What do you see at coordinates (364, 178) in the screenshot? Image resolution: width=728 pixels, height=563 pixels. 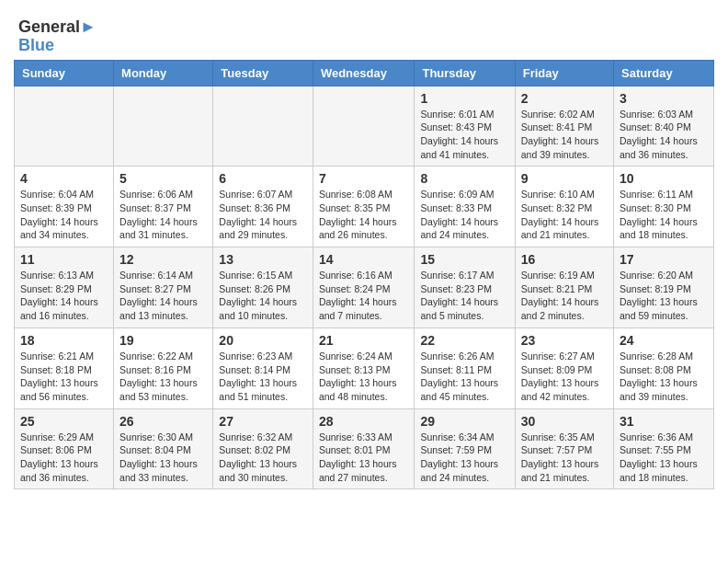 I see `day-number: 7` at bounding box center [364, 178].